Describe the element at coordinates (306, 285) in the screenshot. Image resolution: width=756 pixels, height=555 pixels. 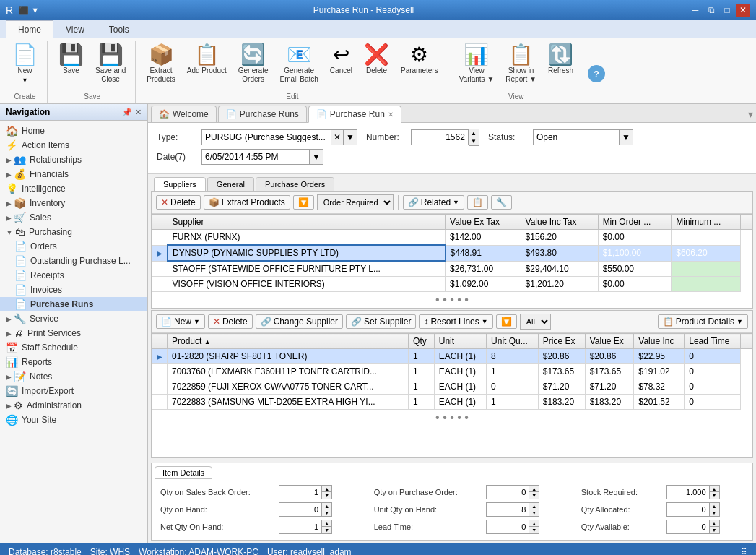
I see `supplier-cell-4: VISOFF (VISION OFFICE INTERIORS)` at that location.